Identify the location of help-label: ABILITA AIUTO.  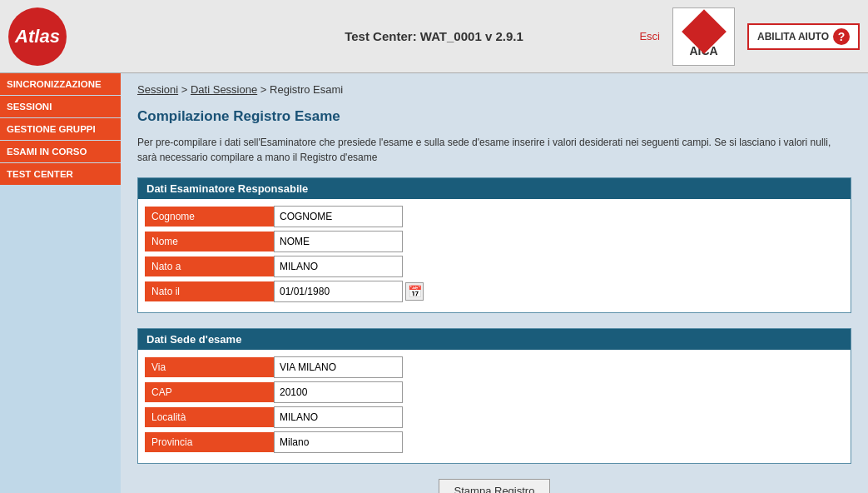
(793, 37).